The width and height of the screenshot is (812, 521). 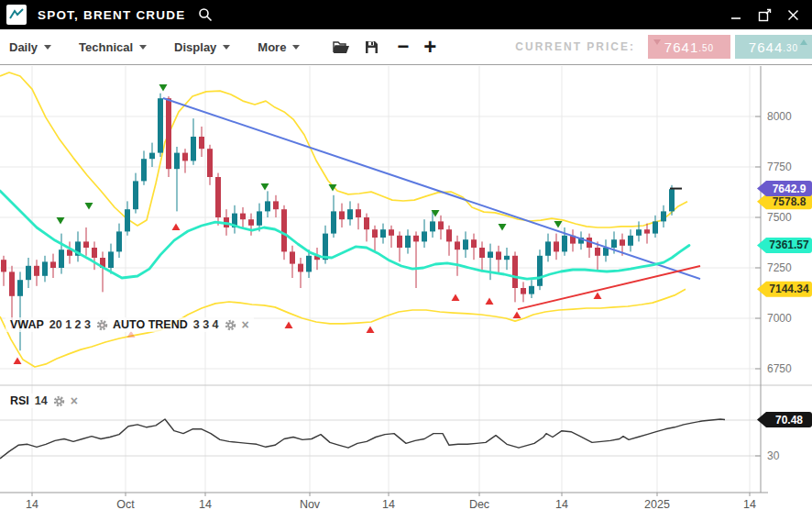 I want to click on menu-more-label: More, so click(x=271, y=48).